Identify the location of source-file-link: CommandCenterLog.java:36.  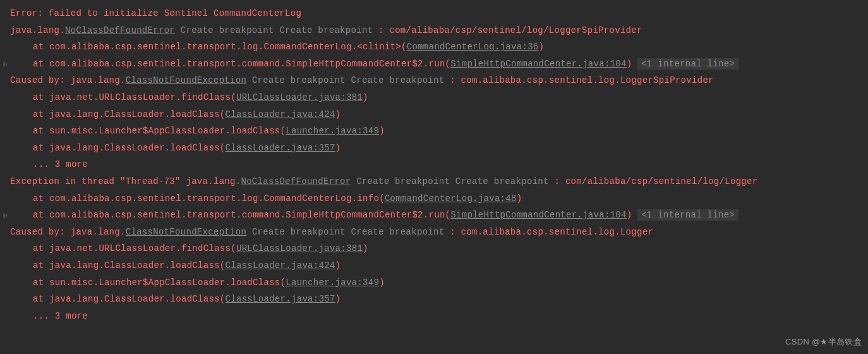
(473, 47).